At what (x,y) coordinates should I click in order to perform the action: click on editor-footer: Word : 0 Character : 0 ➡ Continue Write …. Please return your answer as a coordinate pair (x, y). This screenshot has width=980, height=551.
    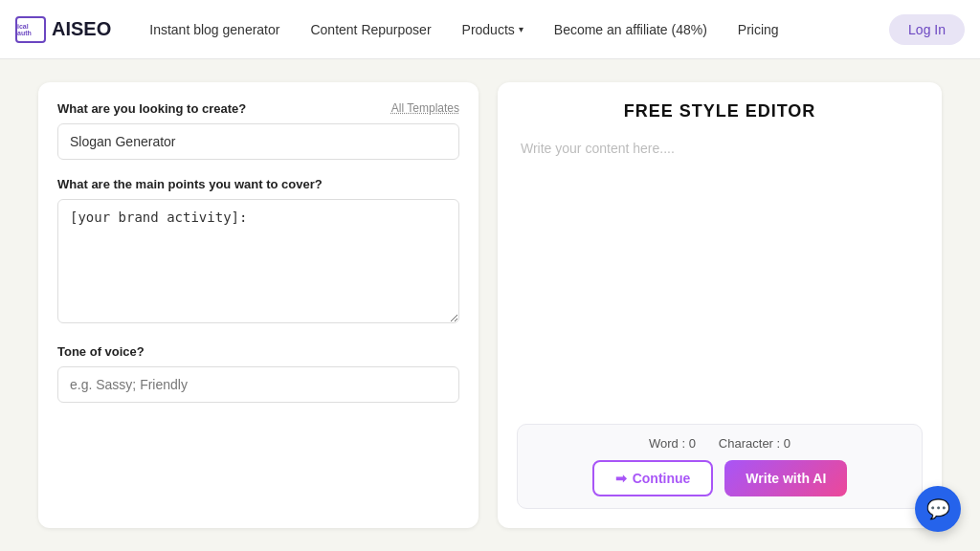
    Looking at the image, I should click on (720, 467).